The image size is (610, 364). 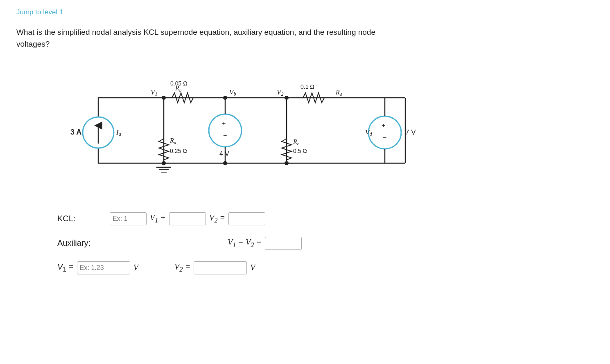 I want to click on v2-input, so click(x=220, y=268).